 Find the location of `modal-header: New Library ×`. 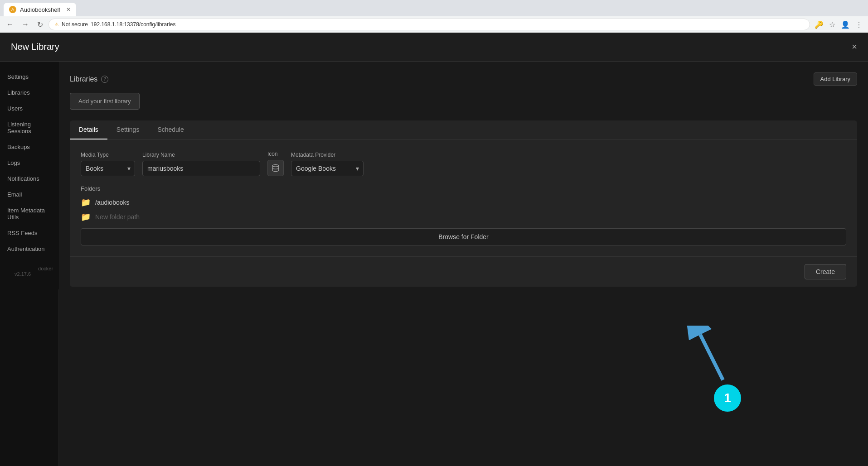

modal-header: New Library × is located at coordinates (434, 47).